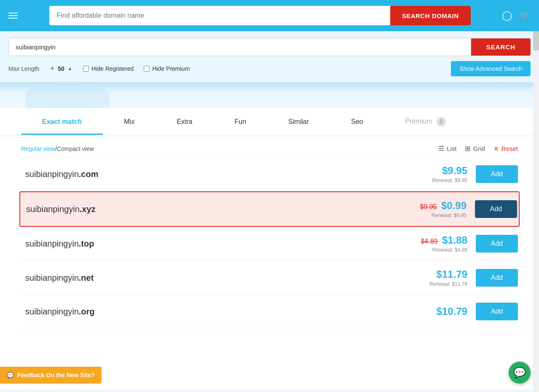  What do you see at coordinates (270, 147) in the screenshot?
I see `view-controls: Regular view/Compact view ☰ List ⊞ Grid …` at bounding box center [270, 147].